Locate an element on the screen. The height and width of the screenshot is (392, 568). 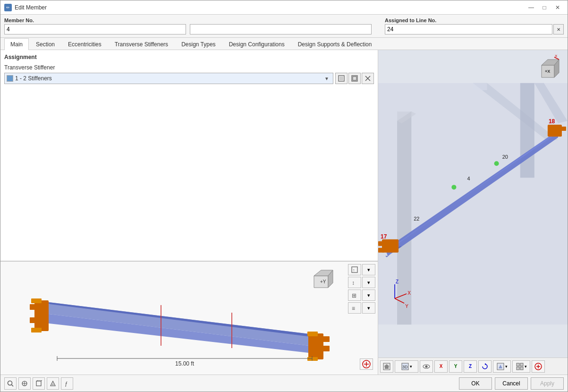
svg-text: ƒ is located at coordinates (66, 383).